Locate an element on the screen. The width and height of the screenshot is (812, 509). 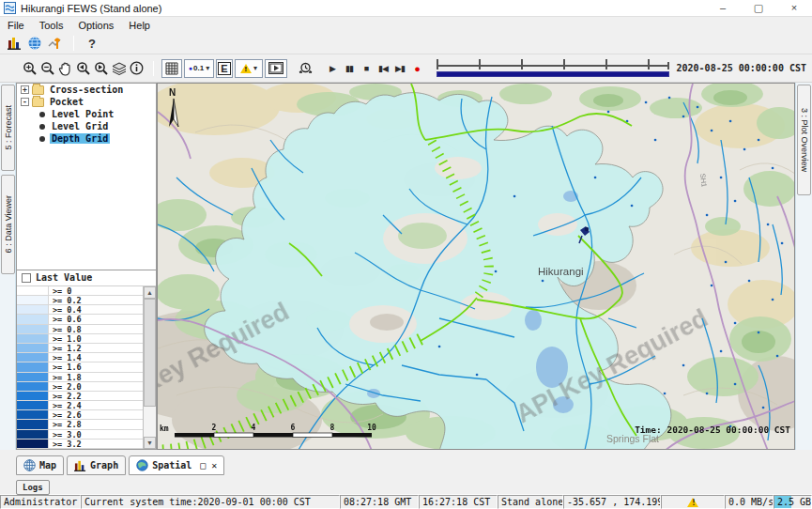
legend-row: >= 2.2 is located at coordinates (80, 396).